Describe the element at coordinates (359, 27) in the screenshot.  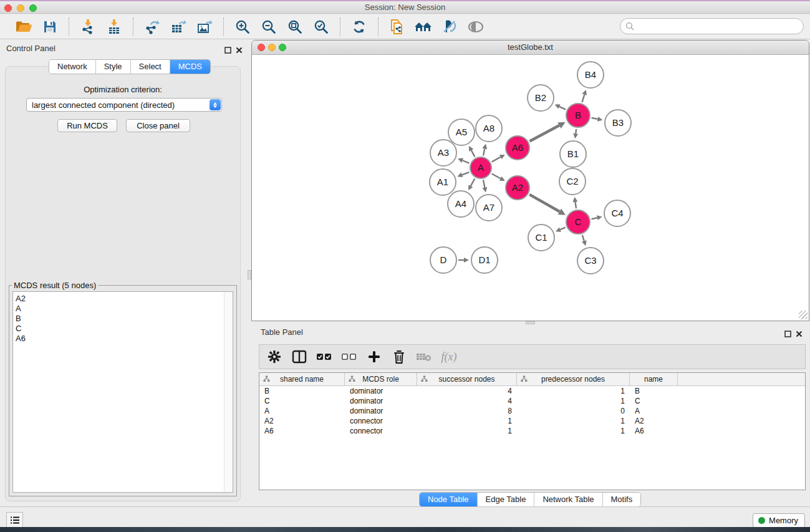
I see `refresh-icon` at that location.